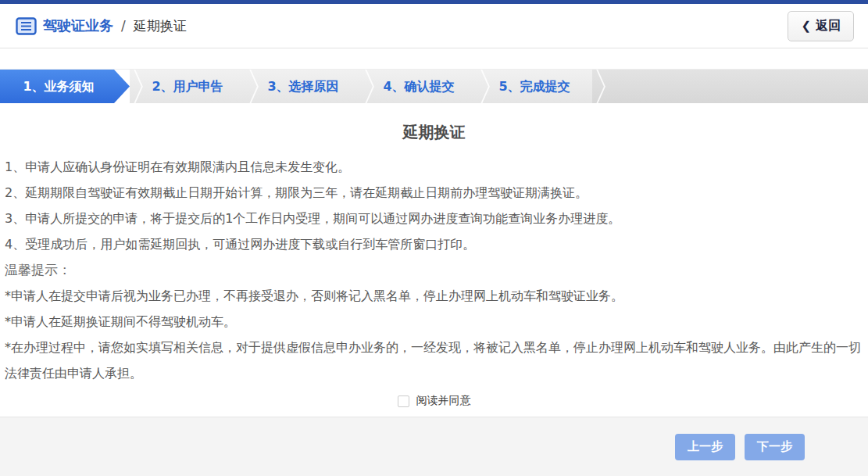  What do you see at coordinates (434, 360) in the screenshot?
I see `tip-item-3: *在办理过程中，请您如实填写相关信息，对于提供虚假信息申办业务的，一经发现，将被…` at bounding box center [434, 360].